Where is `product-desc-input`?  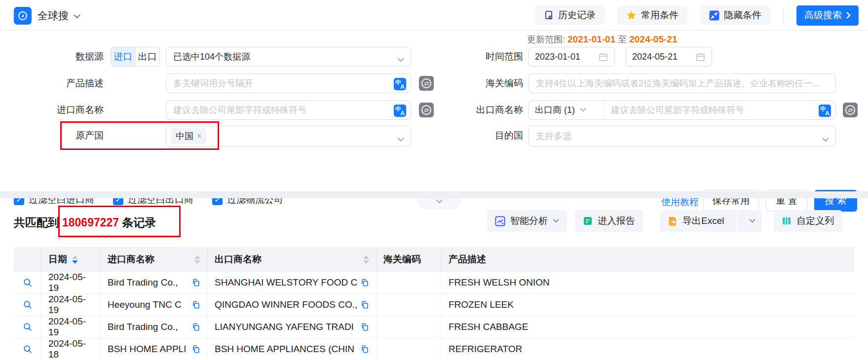 product-desc-input is located at coordinates (280, 84).